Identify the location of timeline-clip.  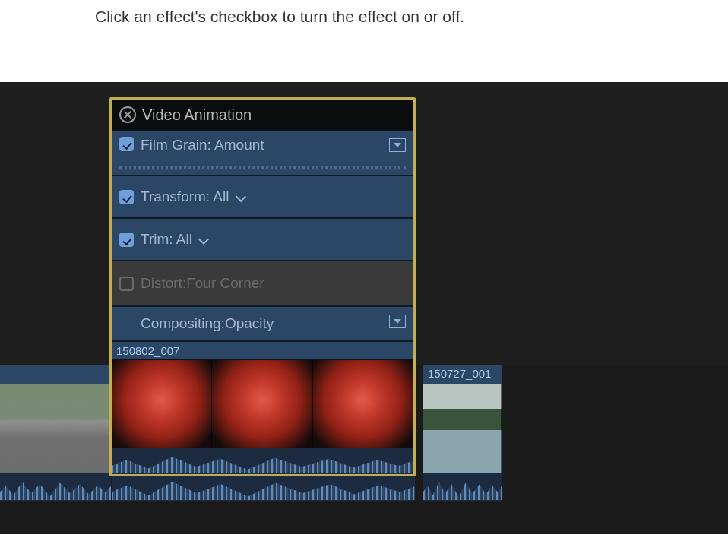
(55, 433).